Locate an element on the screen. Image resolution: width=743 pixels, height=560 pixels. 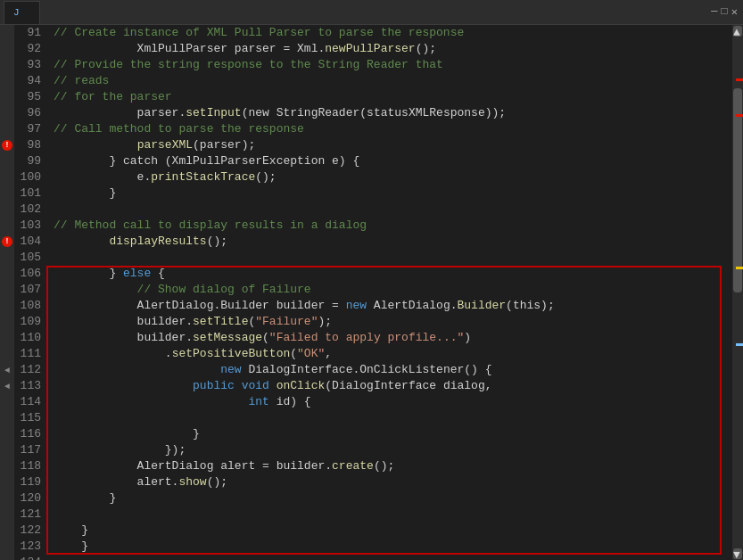
code-token: "OK" is located at coordinates (310, 353).